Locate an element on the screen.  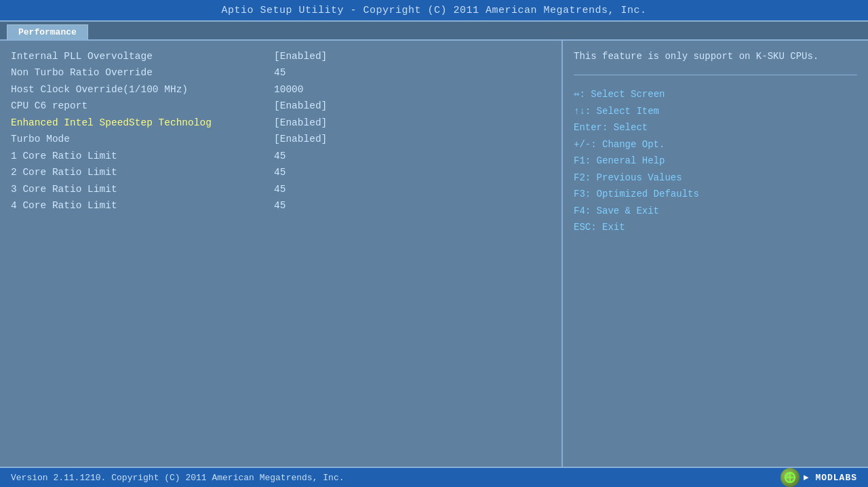
tab-performance: Performance is located at coordinates (47, 32).